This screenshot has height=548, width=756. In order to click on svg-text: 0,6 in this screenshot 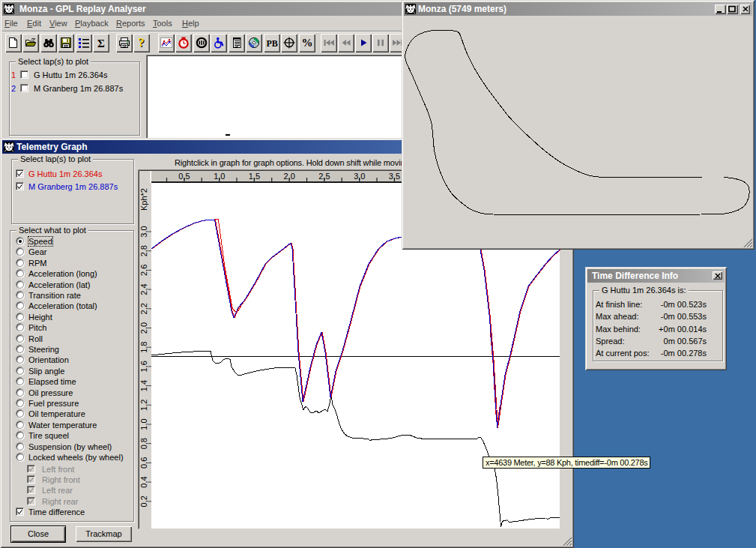, I will do `click(144, 463)`.